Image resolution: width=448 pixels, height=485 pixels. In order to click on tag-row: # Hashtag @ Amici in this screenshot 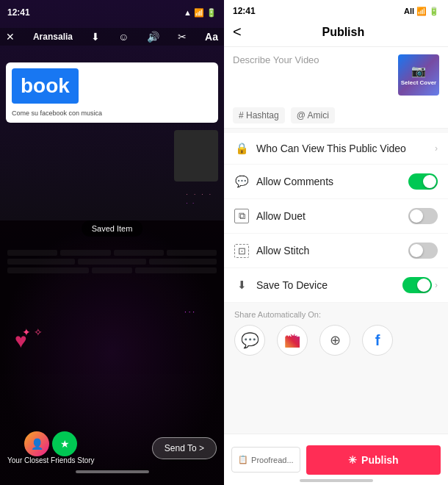, I will do `click(336, 116)`.